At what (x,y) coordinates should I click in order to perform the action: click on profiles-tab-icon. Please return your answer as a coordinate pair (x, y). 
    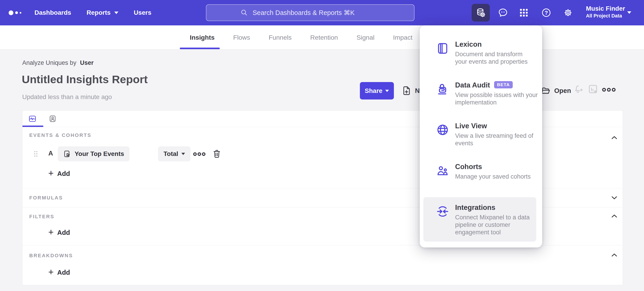
    Looking at the image, I should click on (52, 119).